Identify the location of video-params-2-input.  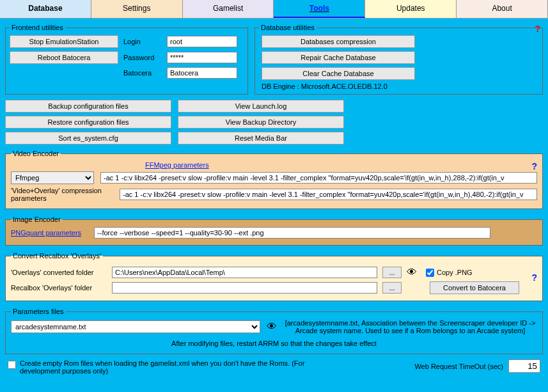
(329, 194).